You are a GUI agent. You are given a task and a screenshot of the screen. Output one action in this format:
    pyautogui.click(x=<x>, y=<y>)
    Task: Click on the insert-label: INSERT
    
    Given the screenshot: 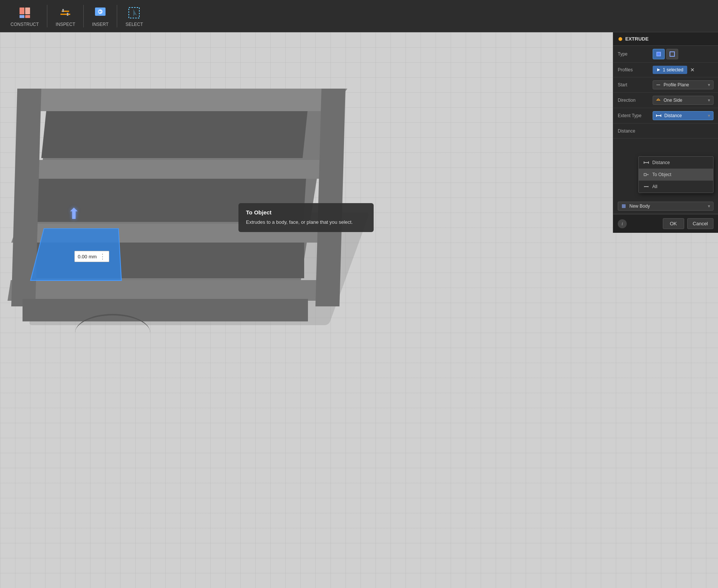 What is the action you would take?
    pyautogui.click(x=100, y=24)
    